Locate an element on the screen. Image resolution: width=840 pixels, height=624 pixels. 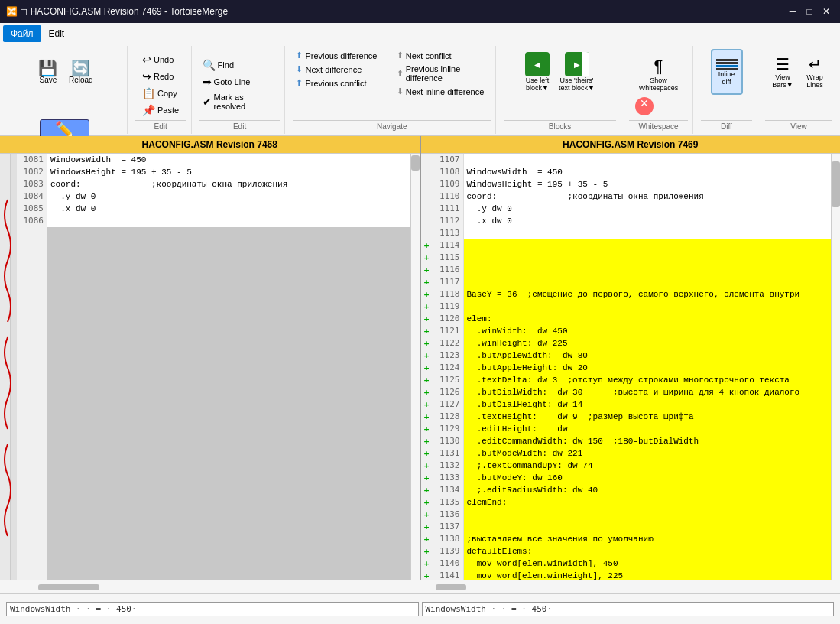
right-line-number: 1116 is located at coordinates (448, 270).